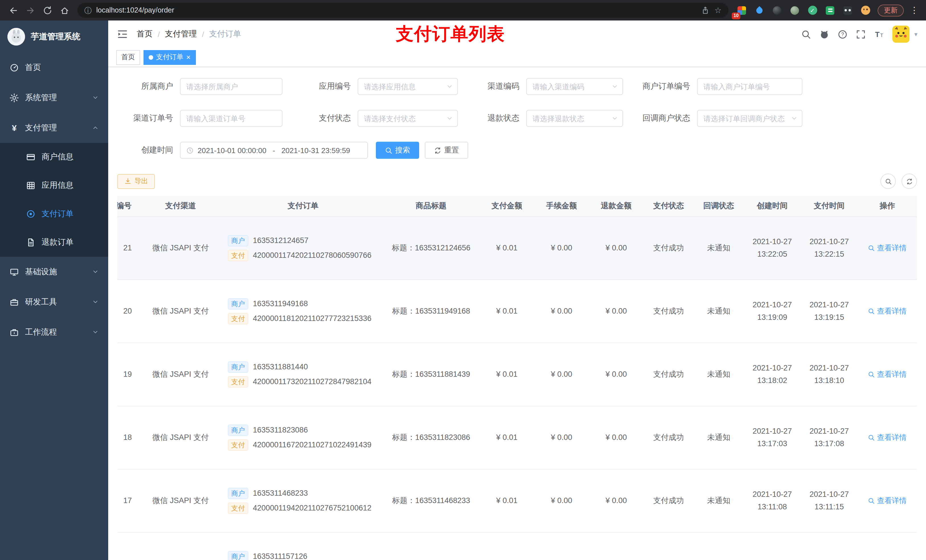 The image size is (926, 560). I want to click on browser-reload-button, so click(47, 11).